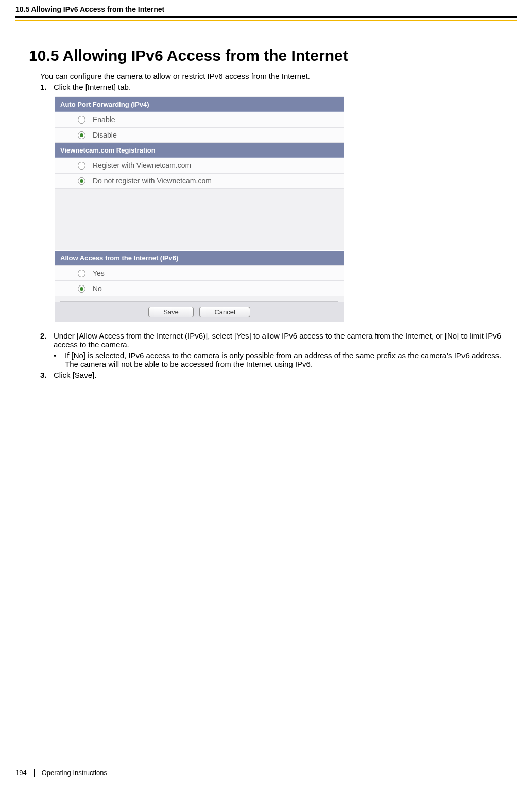  Describe the element at coordinates (270, 56) in the screenshot. I see `section-title: 10.5 Allowing IPv6 Access from the Inter…` at that location.